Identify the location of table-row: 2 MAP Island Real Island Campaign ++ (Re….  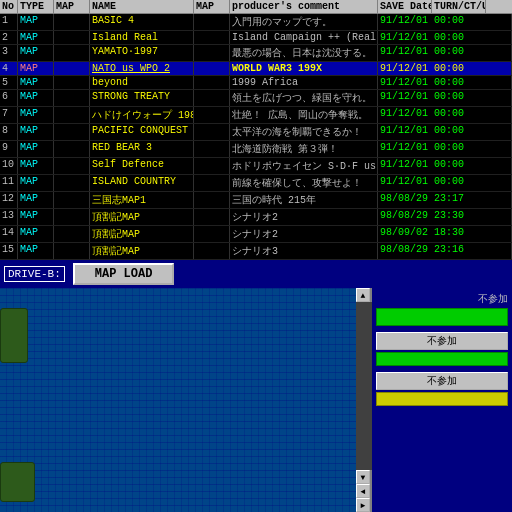
(256, 38).